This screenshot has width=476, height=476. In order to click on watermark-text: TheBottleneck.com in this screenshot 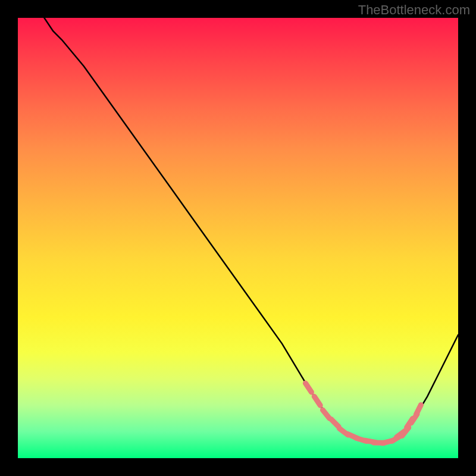, I will do `click(414, 10)`.